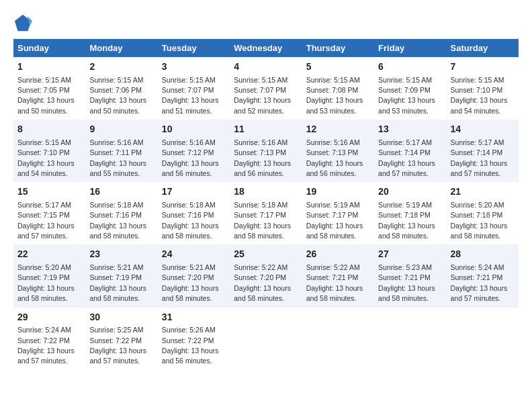 The image size is (532, 411). What do you see at coordinates (482, 48) in the screenshot?
I see `header-day: Saturday` at bounding box center [482, 48].